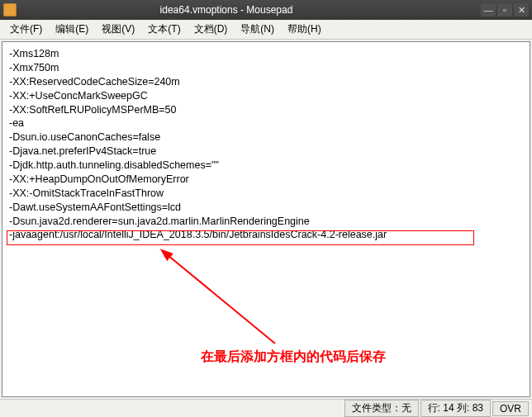 This screenshot has width=532, height=417. What do you see at coordinates (511, 409) in the screenshot?
I see `status-mode: OVR` at bounding box center [511, 409].